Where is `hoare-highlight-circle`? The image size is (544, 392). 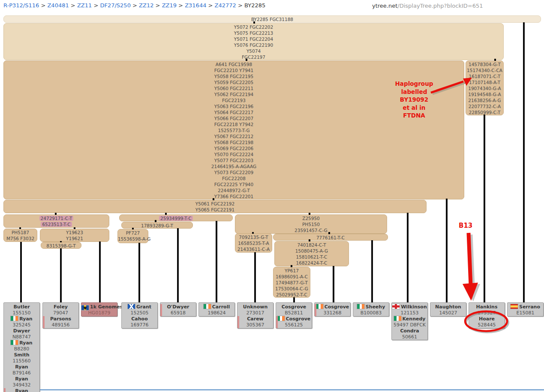 hoare-highlight-circle is located at coordinates (487, 322).